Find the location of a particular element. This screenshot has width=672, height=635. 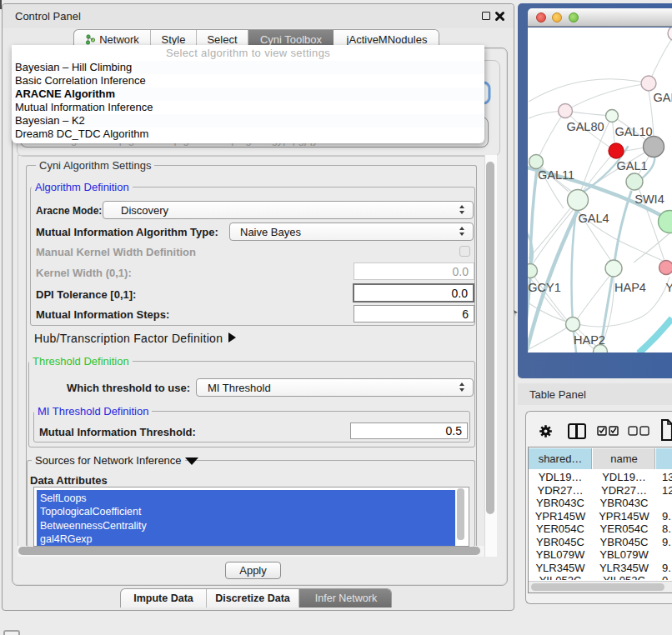

svg-text: GAL4 is located at coordinates (594, 218).